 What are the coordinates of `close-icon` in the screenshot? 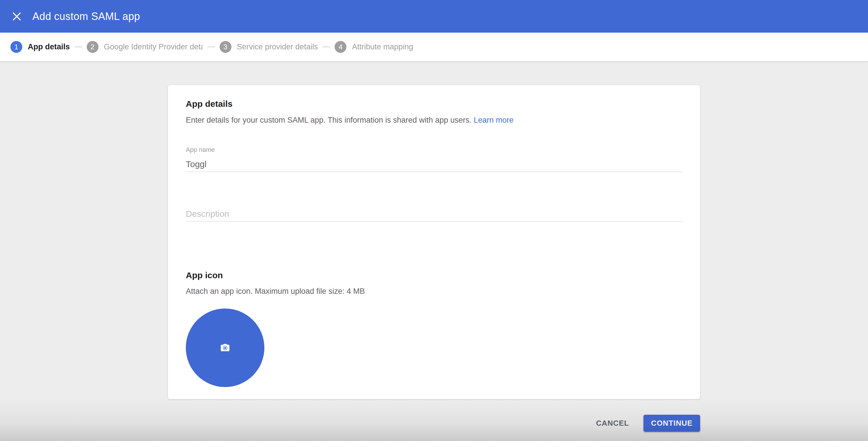 It's located at (17, 16).